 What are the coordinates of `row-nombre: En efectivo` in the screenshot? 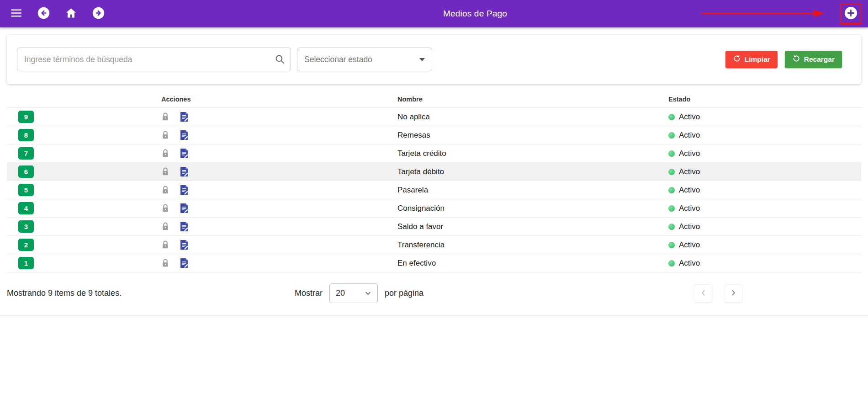 It's located at (513, 263).